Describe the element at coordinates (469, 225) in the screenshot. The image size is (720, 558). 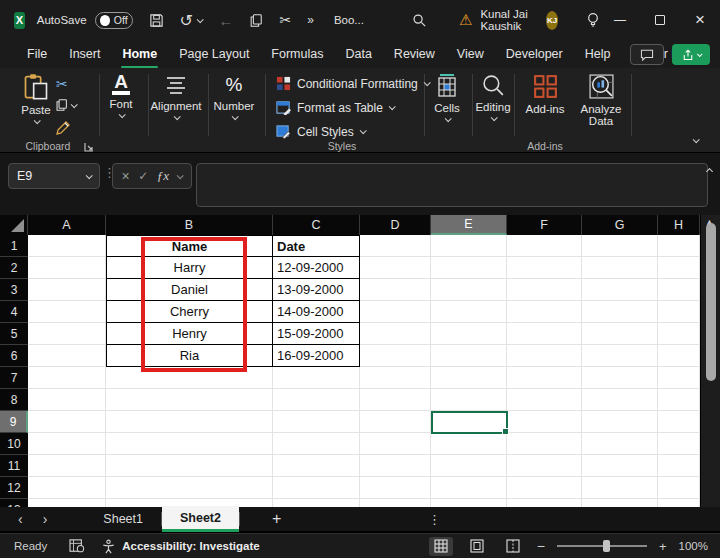
I see `column-header-E: E` at that location.